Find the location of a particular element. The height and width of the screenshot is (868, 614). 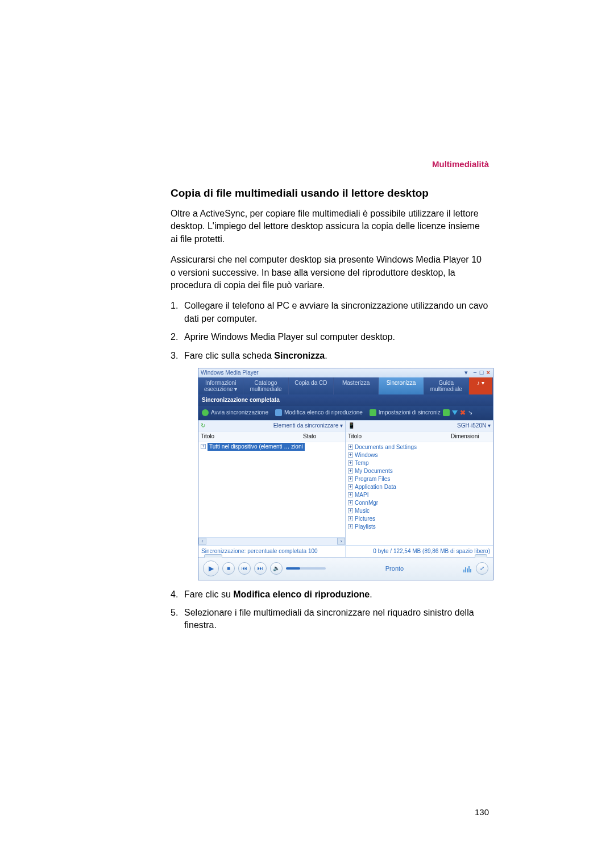

brush-icon: ↘ is located at coordinates (470, 413).